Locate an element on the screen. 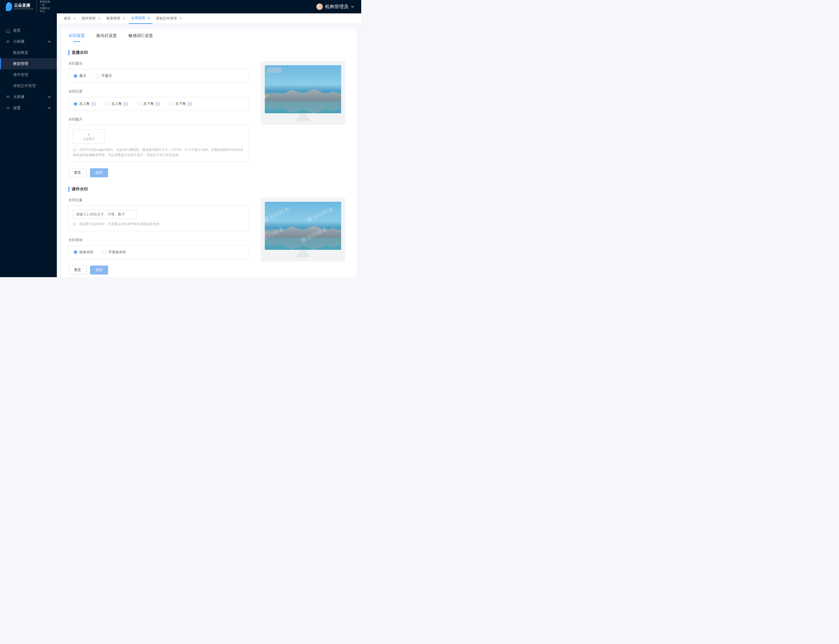 The width and height of the screenshot is (839, 644). logo-sub: yunduoketang.com is located at coordinates (24, 9).